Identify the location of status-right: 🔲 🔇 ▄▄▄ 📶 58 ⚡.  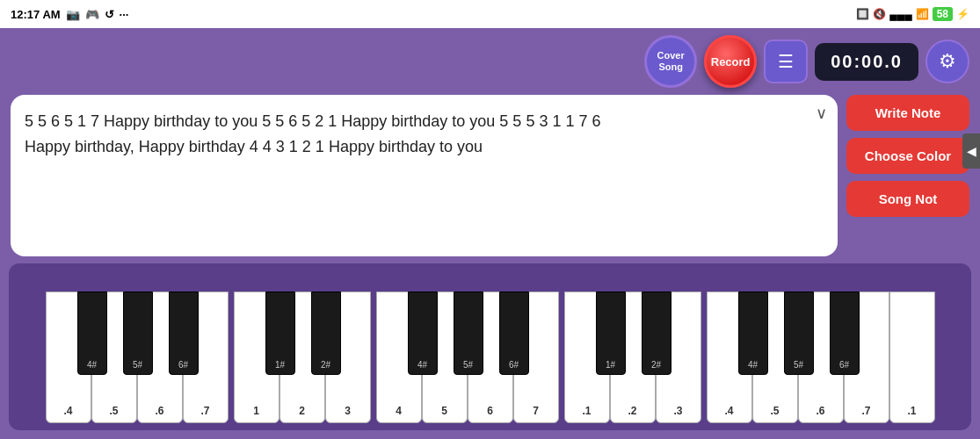
(912, 14).